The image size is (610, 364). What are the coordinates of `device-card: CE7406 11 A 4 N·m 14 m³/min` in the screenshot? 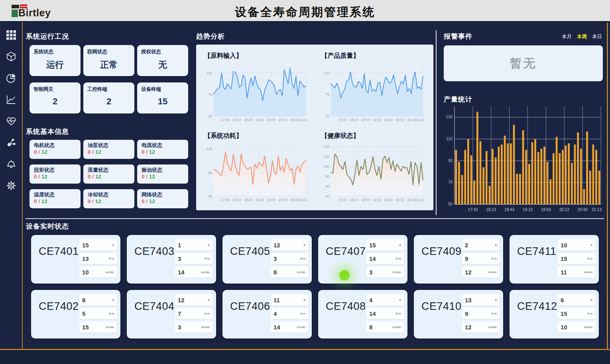 It's located at (267, 314).